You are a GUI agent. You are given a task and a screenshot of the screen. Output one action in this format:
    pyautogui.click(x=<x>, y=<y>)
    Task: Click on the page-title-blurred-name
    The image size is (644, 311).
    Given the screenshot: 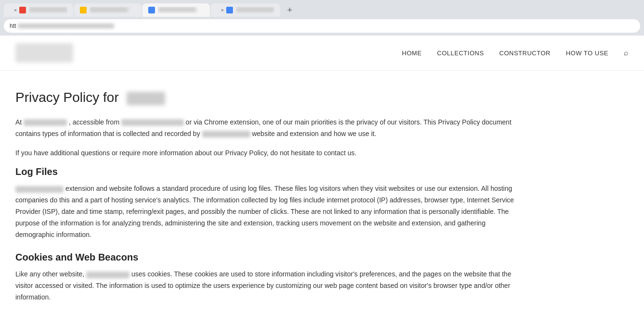 What is the action you would take?
    pyautogui.click(x=146, y=99)
    